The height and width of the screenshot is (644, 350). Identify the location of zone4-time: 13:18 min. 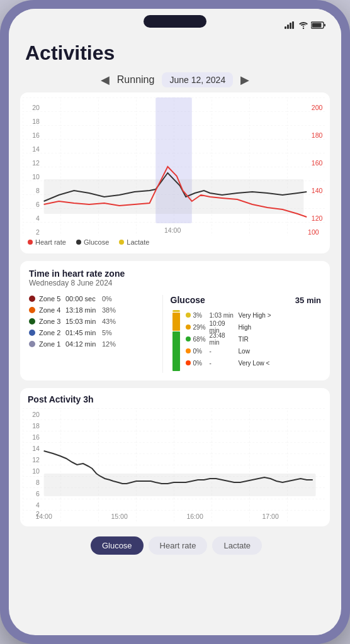
(82, 310).